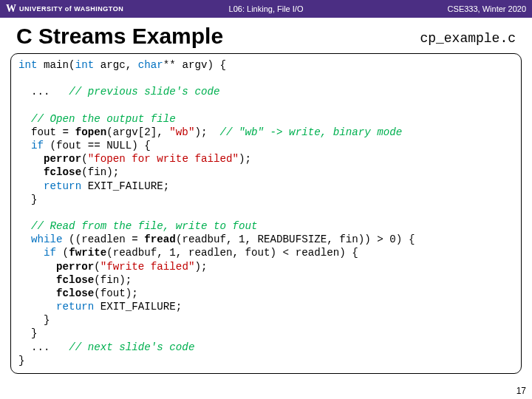  I want to click on comment-next: // next slide's code, so click(132, 347).